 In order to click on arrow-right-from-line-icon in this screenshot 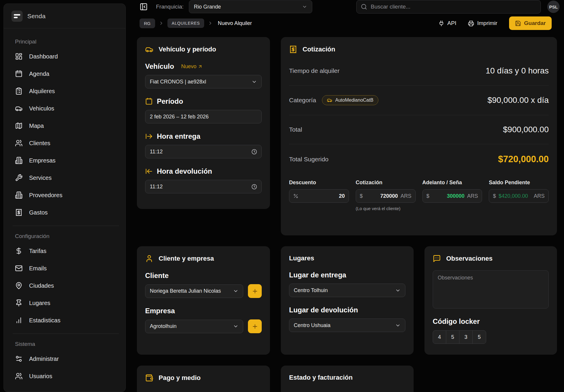, I will do `click(149, 136)`.